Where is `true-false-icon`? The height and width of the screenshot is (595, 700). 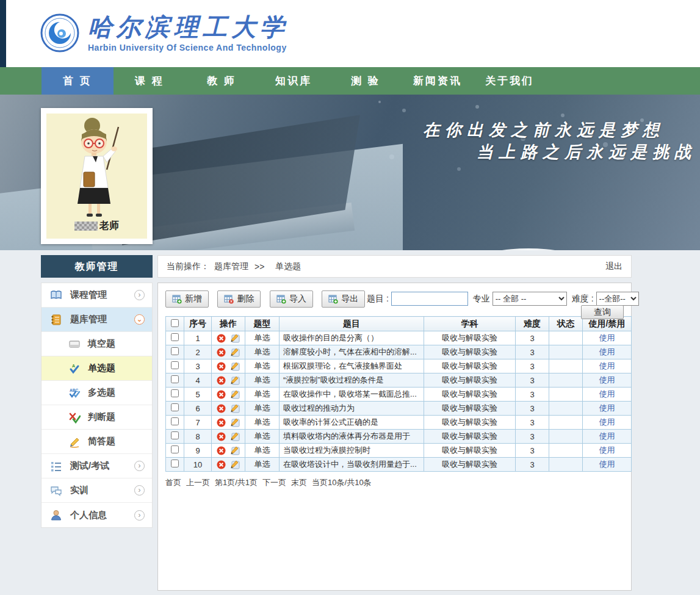
true-false-icon is located at coordinates (74, 417).